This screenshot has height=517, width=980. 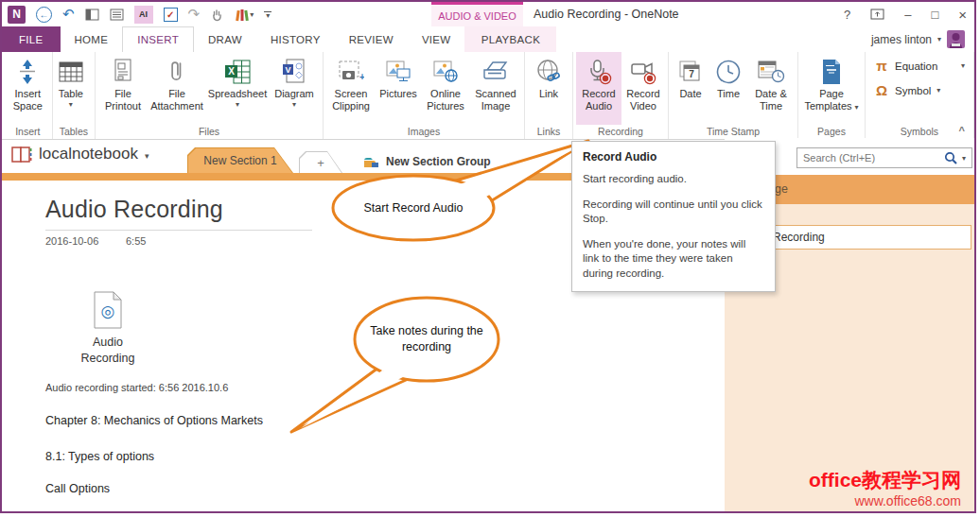 What do you see at coordinates (294, 72) in the screenshot?
I see `visio-diagram-icon: V` at bounding box center [294, 72].